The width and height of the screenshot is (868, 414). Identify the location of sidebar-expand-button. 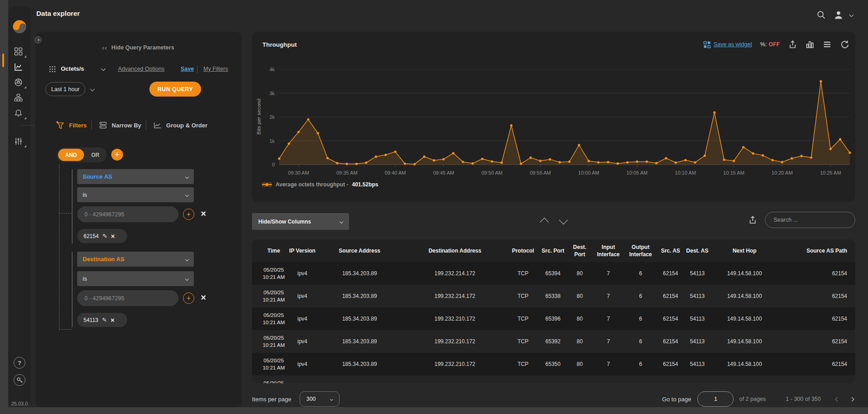
(38, 40).